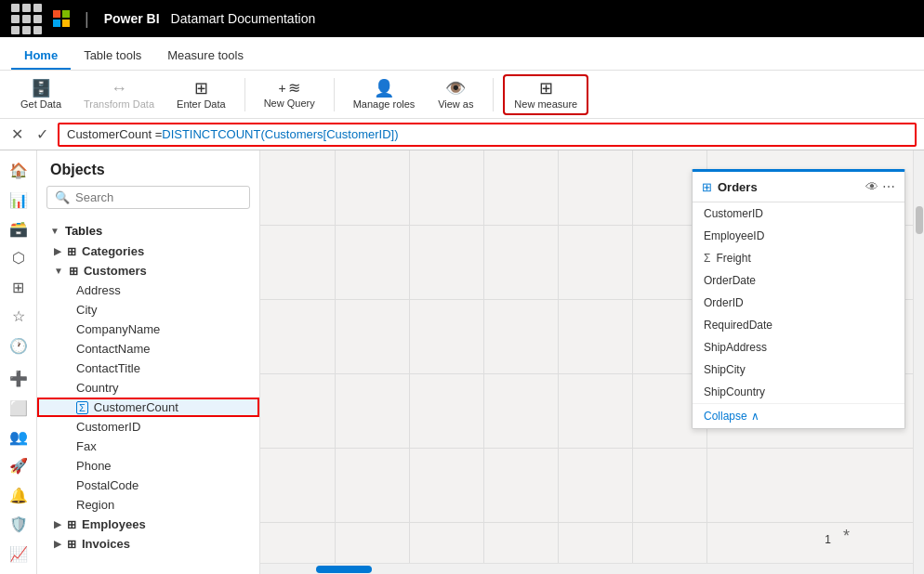  I want to click on orders-field-freight: Σ Freight, so click(799, 258).